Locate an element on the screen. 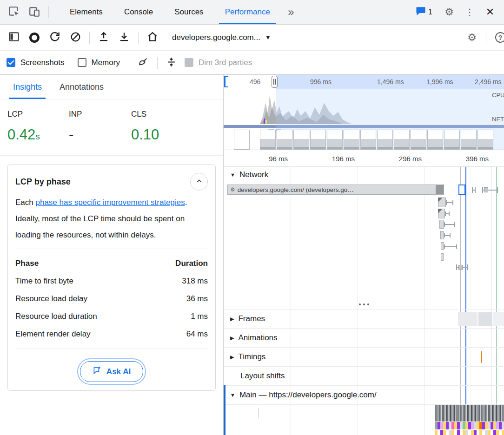  close-devtools-button: ✕ is located at coordinates (490, 12).